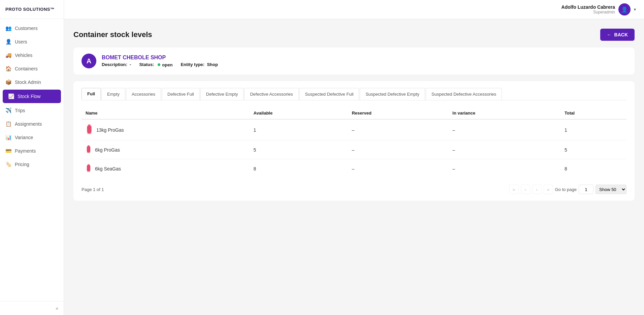 The height and width of the screenshot is (315, 644). Describe the element at coordinates (8, 55) in the screenshot. I see `vehicles-icon: 🚚` at that location.